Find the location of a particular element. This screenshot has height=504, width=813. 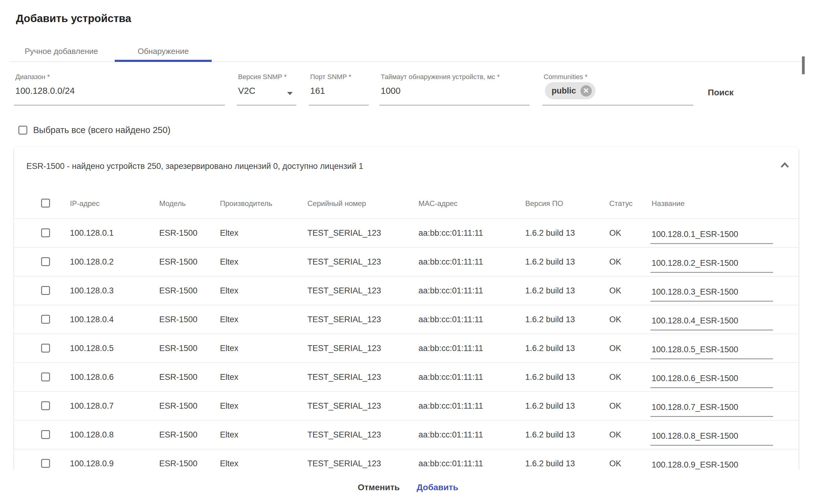

timeout-input is located at coordinates (450, 91).